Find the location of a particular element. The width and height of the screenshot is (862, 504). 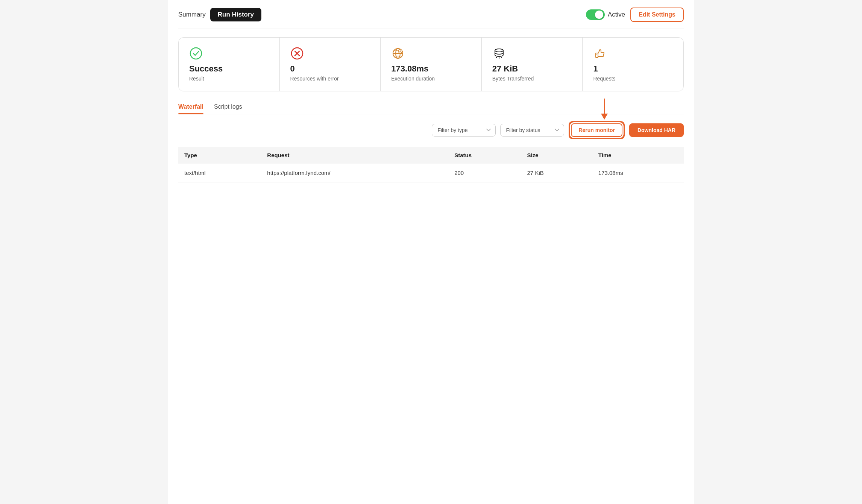

filter-type-select: Filter by type is located at coordinates (464, 130).